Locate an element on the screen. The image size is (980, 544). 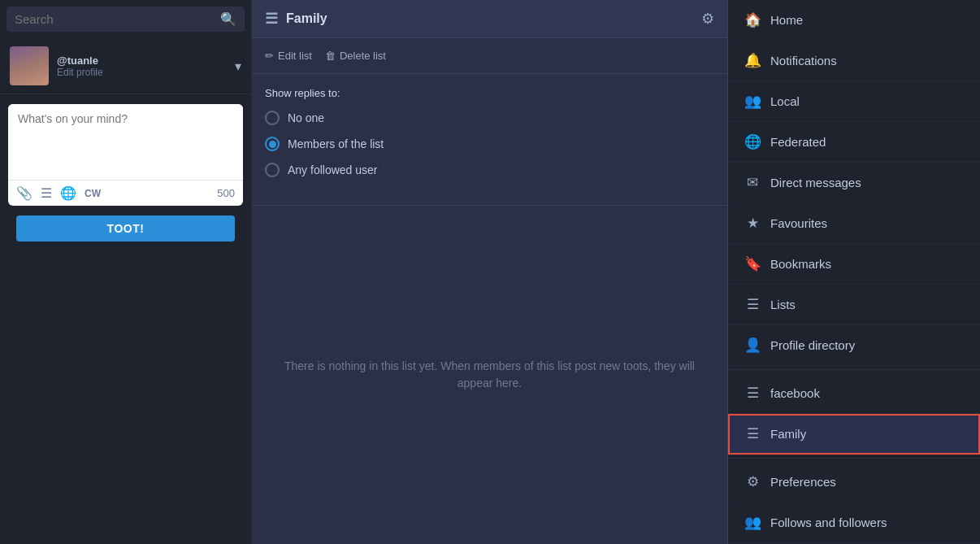
search-input is located at coordinates (114, 20).